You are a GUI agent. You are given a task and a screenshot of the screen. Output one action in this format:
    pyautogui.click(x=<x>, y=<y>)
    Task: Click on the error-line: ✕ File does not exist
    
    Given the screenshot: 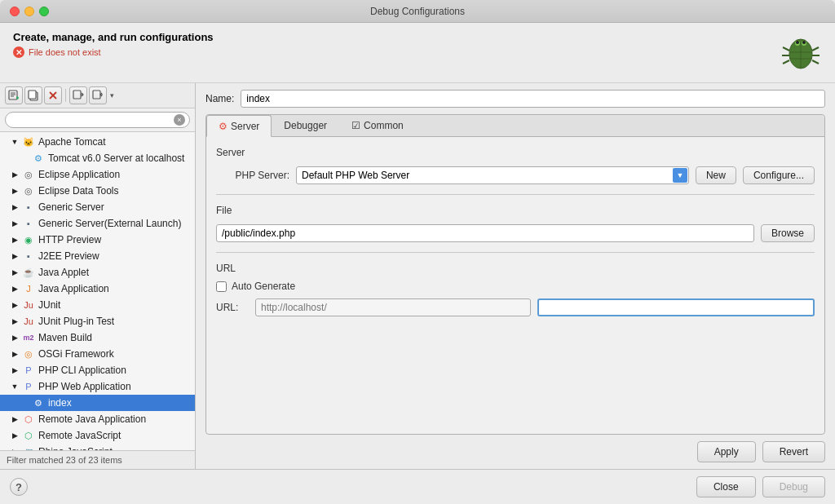 What is the action you would take?
    pyautogui.click(x=113, y=52)
    